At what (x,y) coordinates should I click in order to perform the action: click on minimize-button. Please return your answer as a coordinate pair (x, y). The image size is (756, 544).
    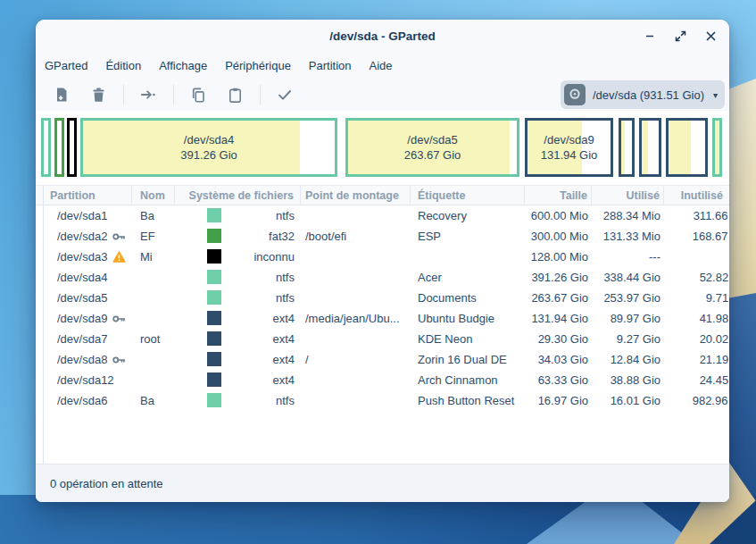
    Looking at the image, I should click on (650, 36).